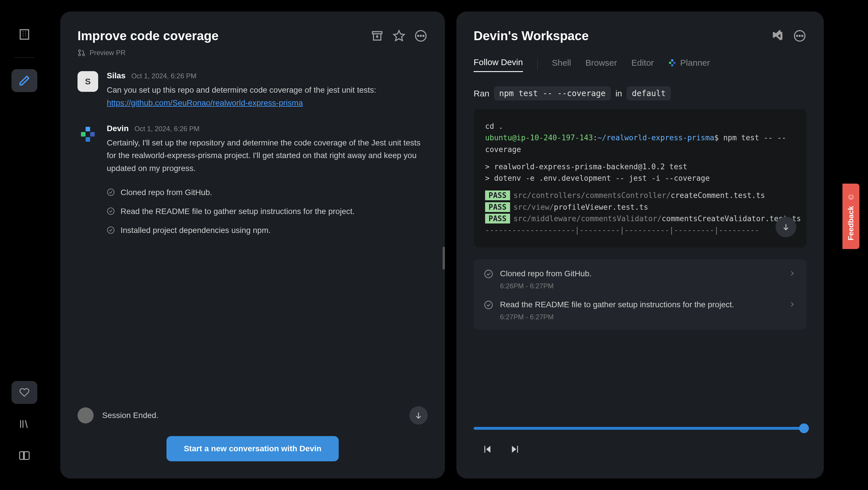 This screenshot has width=868, height=490. I want to click on archive-icon, so click(377, 36).